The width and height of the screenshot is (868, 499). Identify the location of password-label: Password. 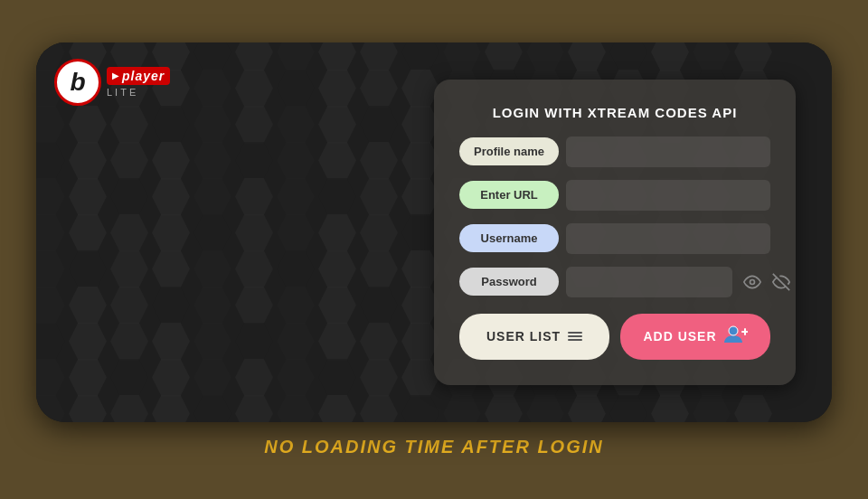
(509, 282).